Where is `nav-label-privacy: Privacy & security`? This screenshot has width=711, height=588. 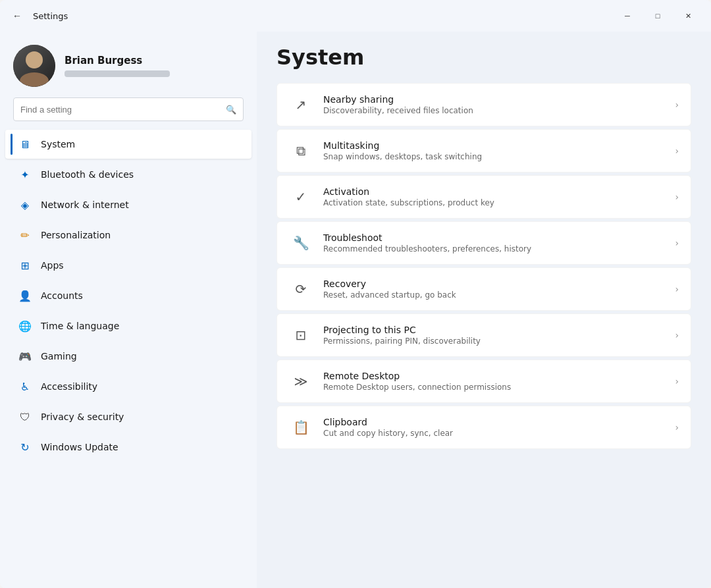
nav-label-privacy: Privacy & security is located at coordinates (82, 417).